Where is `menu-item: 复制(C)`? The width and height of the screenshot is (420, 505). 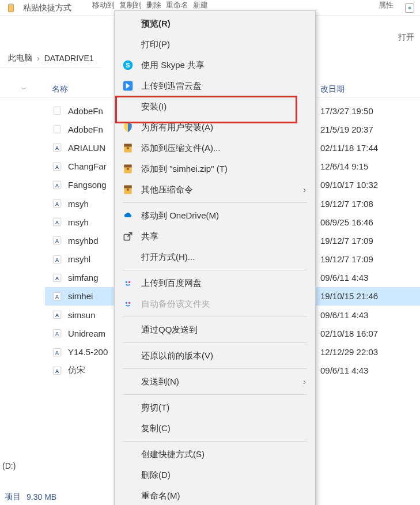
menu-item: 复制(C) is located at coordinates (215, 428).